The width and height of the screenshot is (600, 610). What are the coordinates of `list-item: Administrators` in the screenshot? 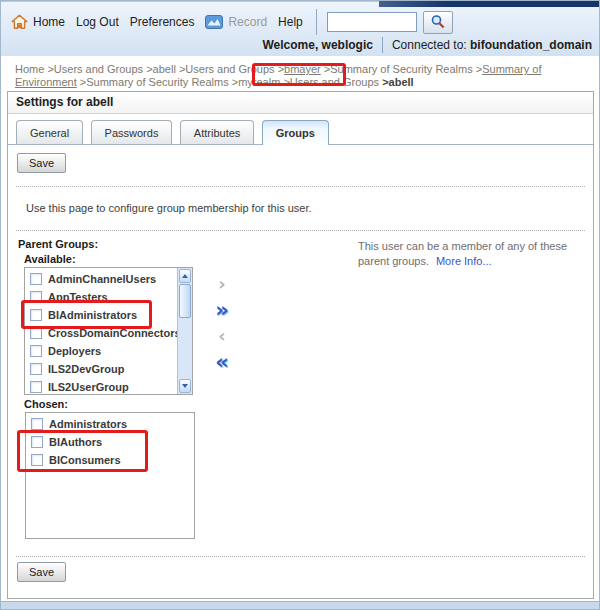 It's located at (110, 424).